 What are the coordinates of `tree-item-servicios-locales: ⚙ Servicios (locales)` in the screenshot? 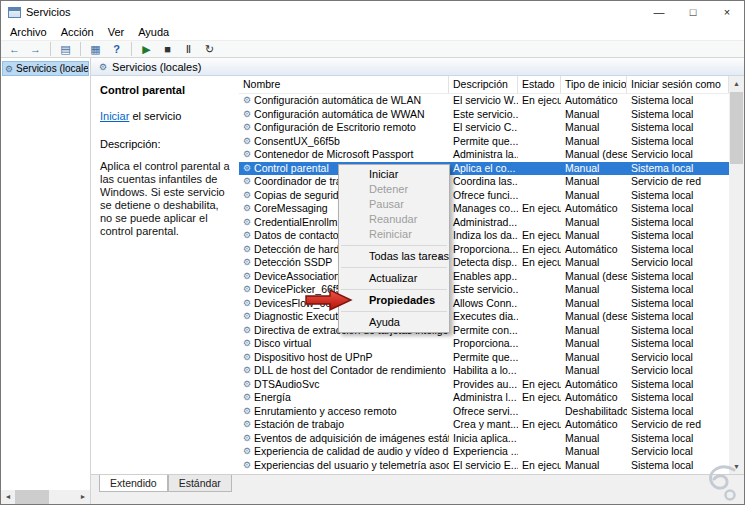 It's located at (46, 68).